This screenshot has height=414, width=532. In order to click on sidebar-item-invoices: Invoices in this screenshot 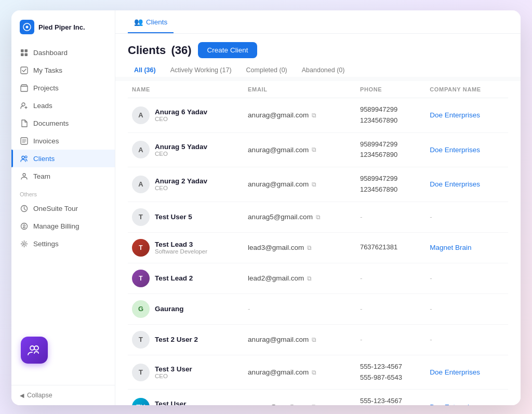, I will do `click(63, 141)`.